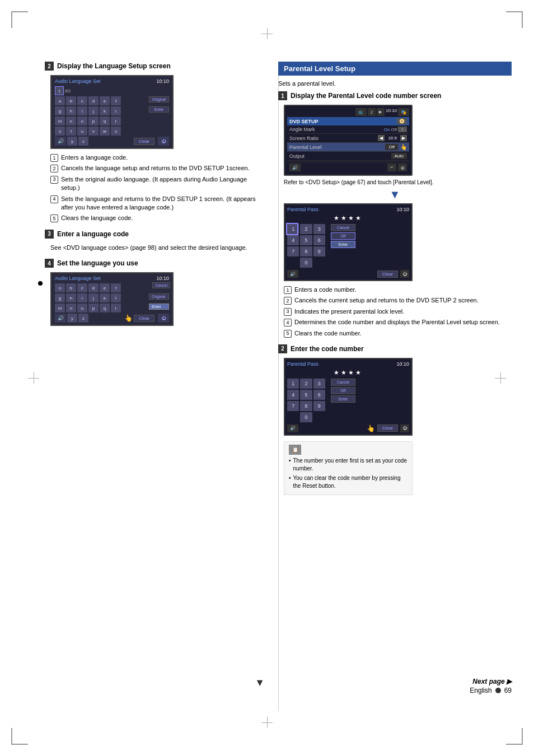  What do you see at coordinates (159, 110) in the screenshot?
I see `btn-enter1: Enter` at bounding box center [159, 110].